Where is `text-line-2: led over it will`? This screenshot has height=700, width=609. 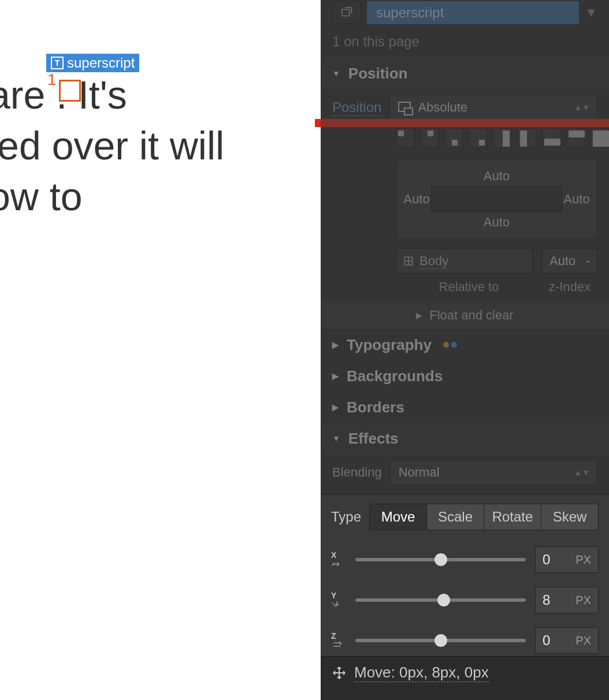 text-line-2: led over it will is located at coordinates (112, 146).